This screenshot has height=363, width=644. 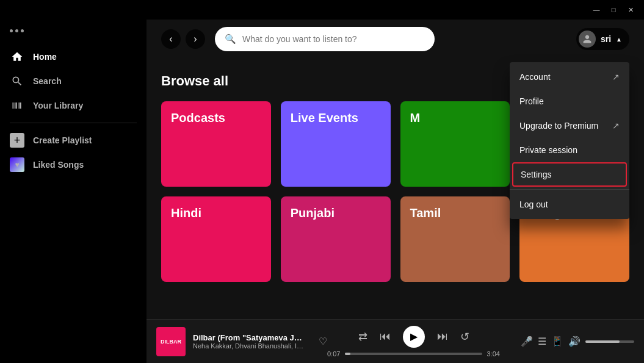 I want to click on track-info: Dilbar (From "Satyameva Jayate") Neha Ka…, so click(x=250, y=342).